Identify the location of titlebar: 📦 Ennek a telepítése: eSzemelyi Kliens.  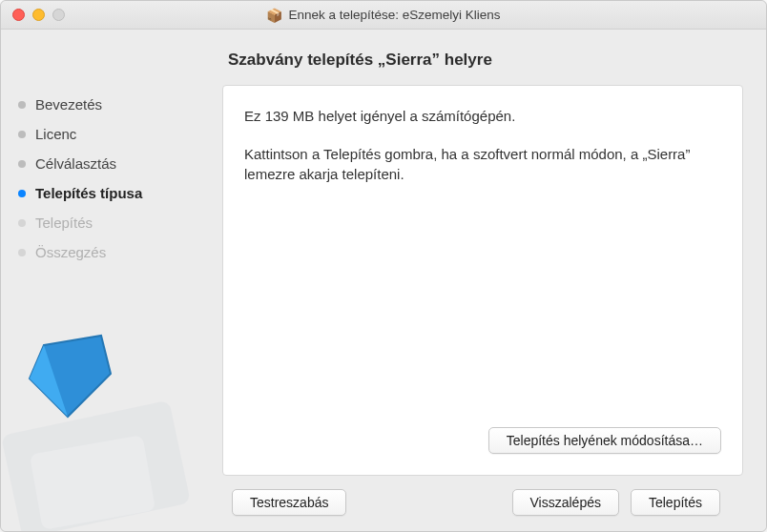
(384, 15).